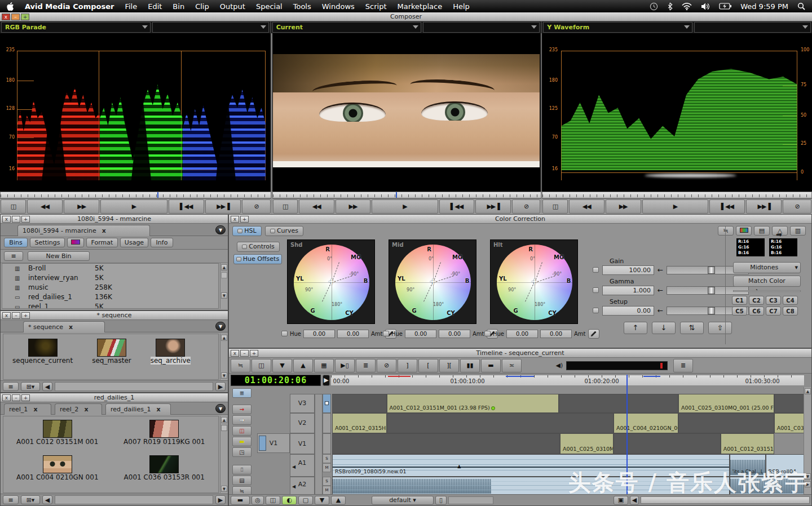 This screenshot has height=506, width=812. I want to click on timeline-scrollbar-vertical: ▲ ▼ ▶, so click(807, 441).